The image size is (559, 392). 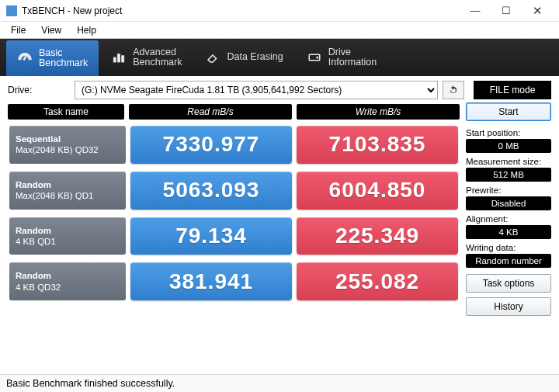 I want to click on maximize-button: ☐, so click(x=506, y=11).